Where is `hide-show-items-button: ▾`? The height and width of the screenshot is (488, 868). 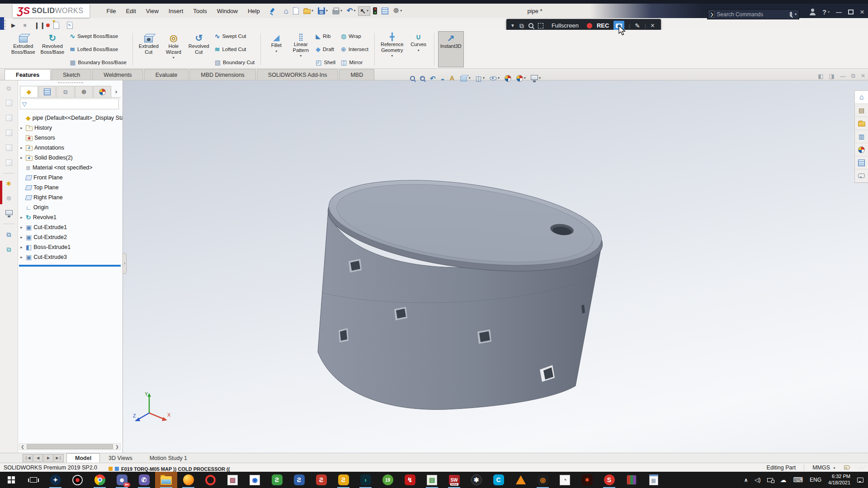
hide-show-items-button: ▾ is located at coordinates (495, 79).